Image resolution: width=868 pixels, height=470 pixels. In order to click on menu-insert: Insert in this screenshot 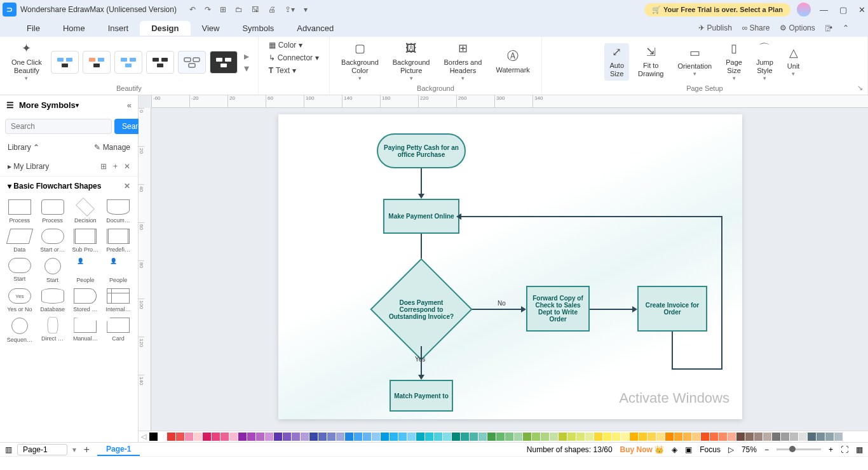, I will do `click(118, 28)`.